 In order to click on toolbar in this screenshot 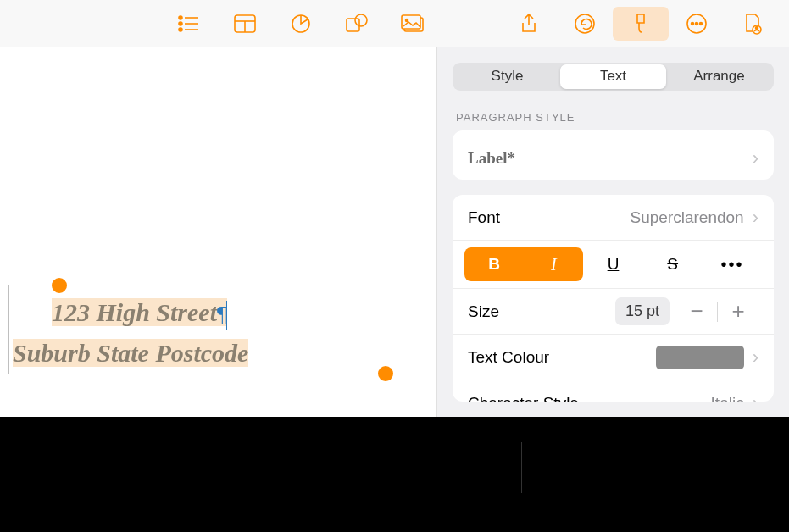, I will do `click(395, 24)`.